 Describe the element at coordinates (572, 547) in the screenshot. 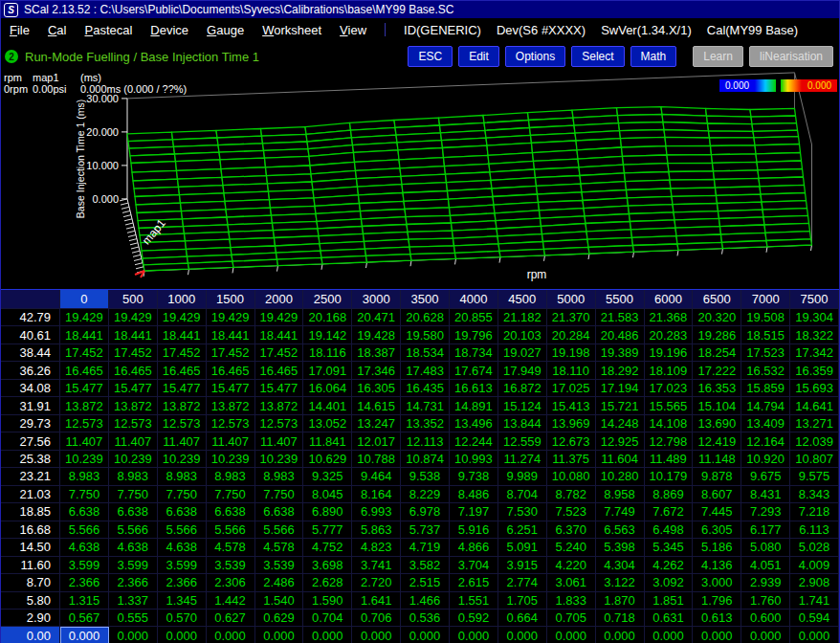

I see `cell-14.50-5000: 5.240` at that location.